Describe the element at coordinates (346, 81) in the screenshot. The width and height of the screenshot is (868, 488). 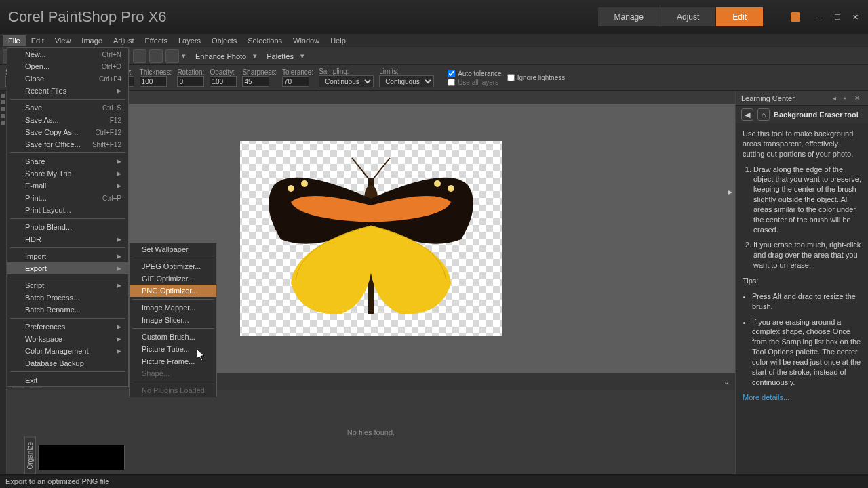
I see `sampling-select: Continuous` at that location.